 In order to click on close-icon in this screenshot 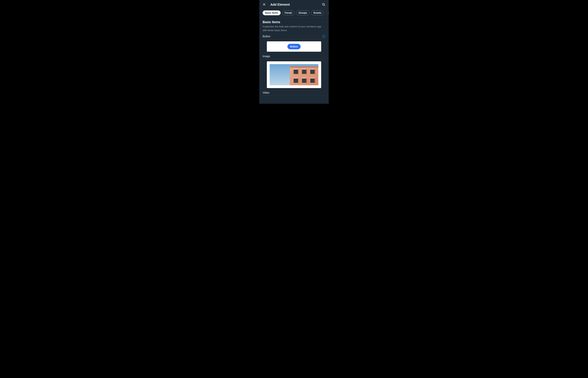, I will do `click(264, 5)`.